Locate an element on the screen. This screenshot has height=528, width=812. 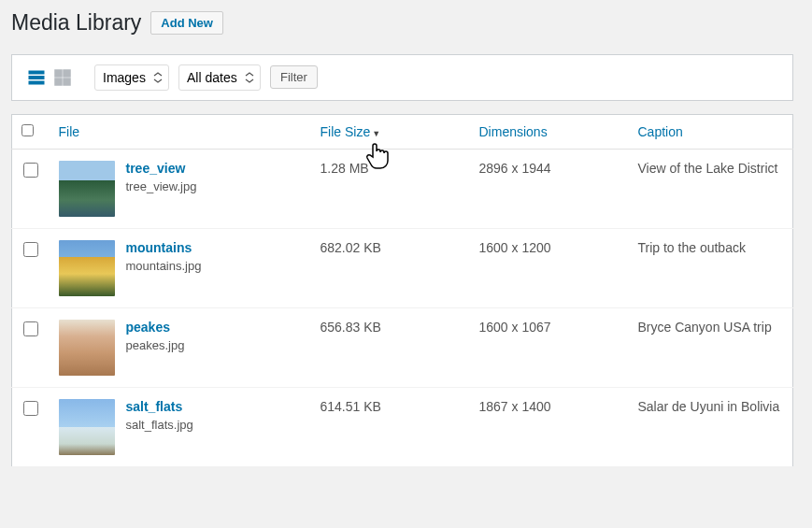
media-filesize: 656.83 KB is located at coordinates (391, 348).